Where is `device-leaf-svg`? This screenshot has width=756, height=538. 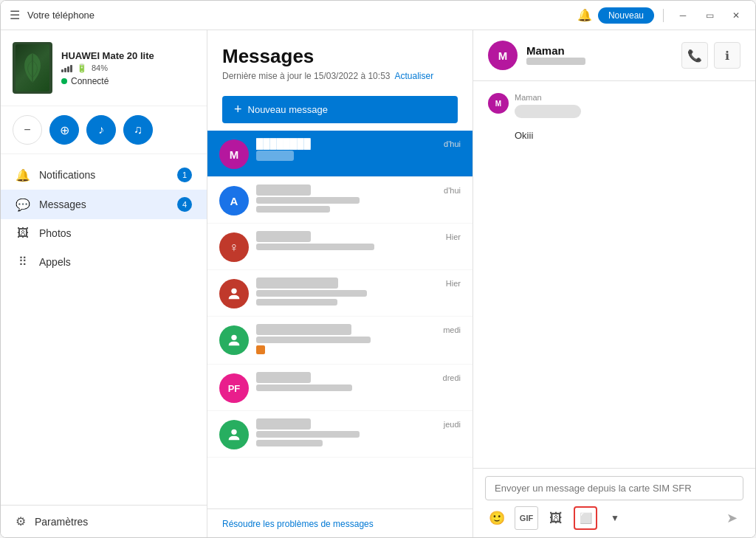 device-leaf-svg is located at coordinates (32, 68).